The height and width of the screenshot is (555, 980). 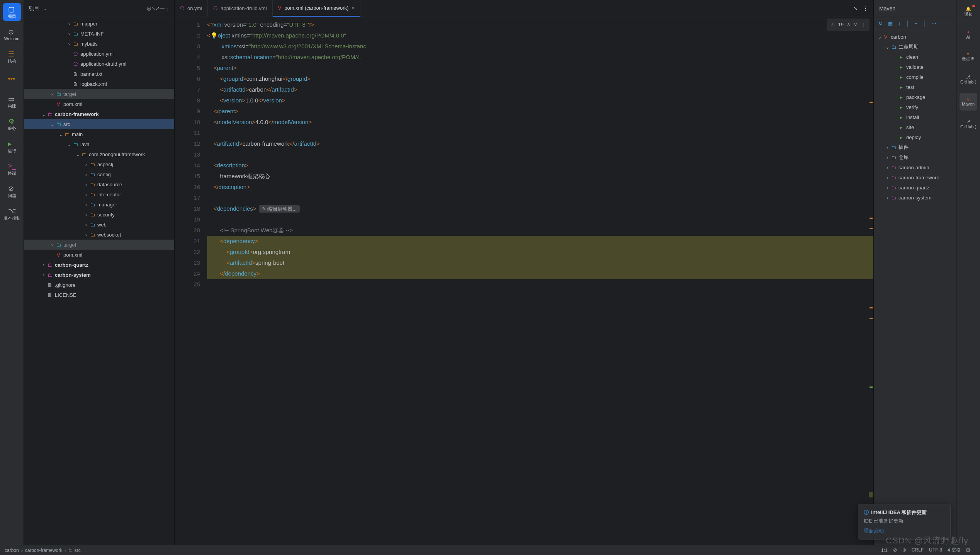 What do you see at coordinates (99, 54) in the screenshot?
I see `tree-item-application-yml: ⎔application.yml` at bounding box center [99, 54].